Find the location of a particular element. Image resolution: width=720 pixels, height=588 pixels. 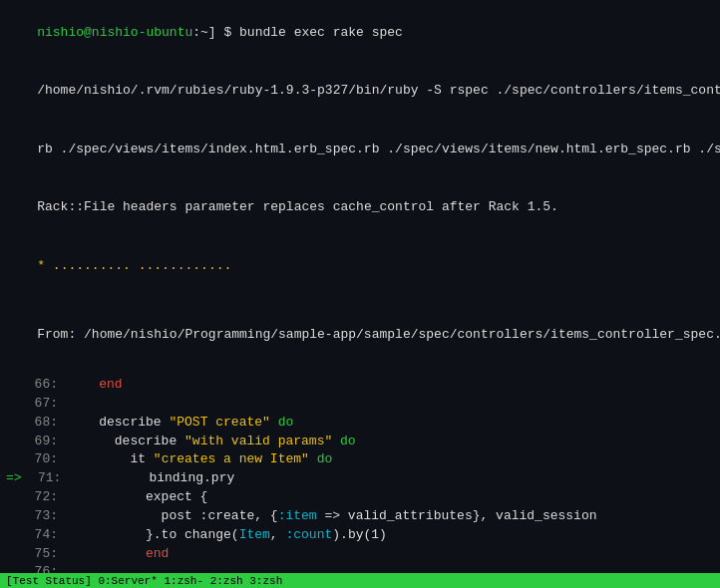

code-line-72a: 72: expect { is located at coordinates (360, 498).